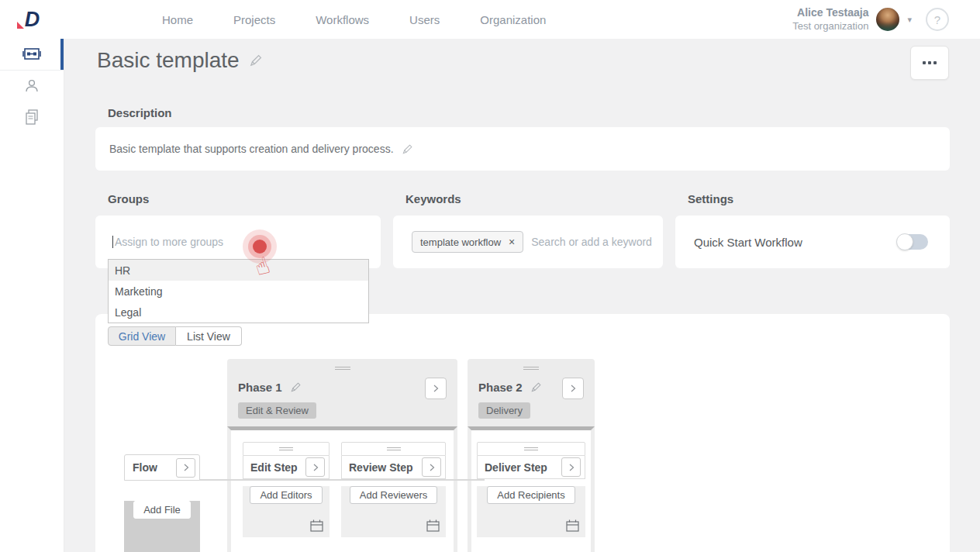 Image resolution: width=980 pixels, height=552 pixels. What do you see at coordinates (239, 270) in the screenshot?
I see `dropdown-item-hr: HR` at bounding box center [239, 270].